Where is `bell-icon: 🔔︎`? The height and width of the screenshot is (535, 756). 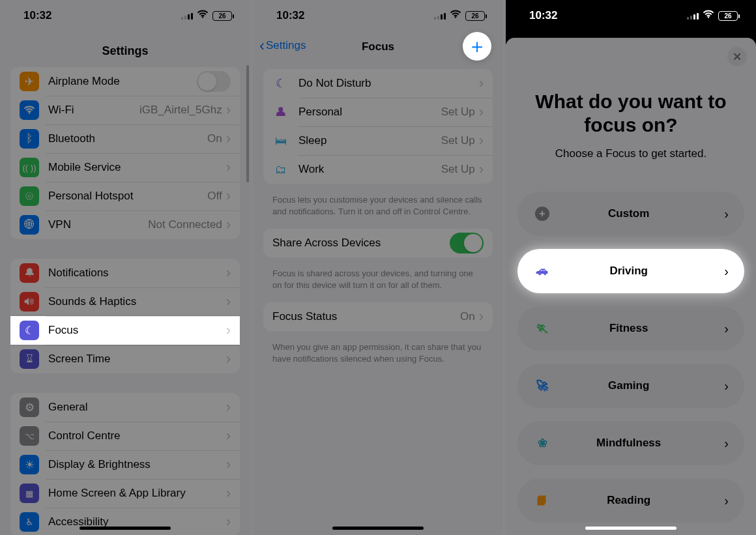
bell-icon: 🔔︎ is located at coordinates (29, 273).